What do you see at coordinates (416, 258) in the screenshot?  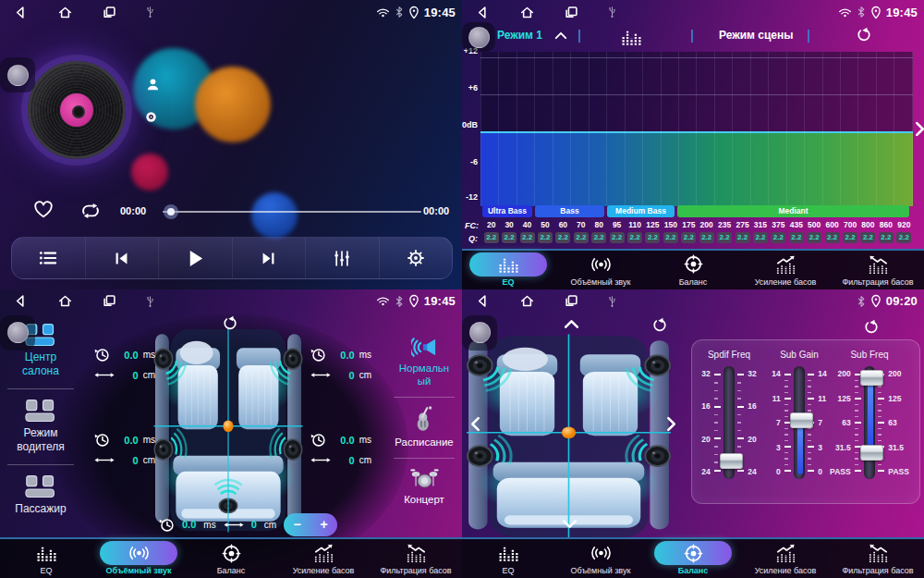 I see `settings-button` at bounding box center [416, 258].